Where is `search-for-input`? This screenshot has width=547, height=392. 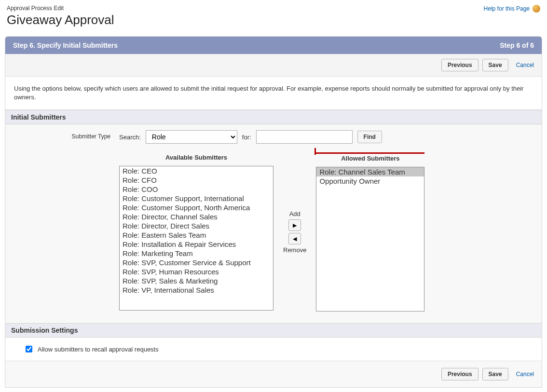
search-for-input is located at coordinates (304, 137).